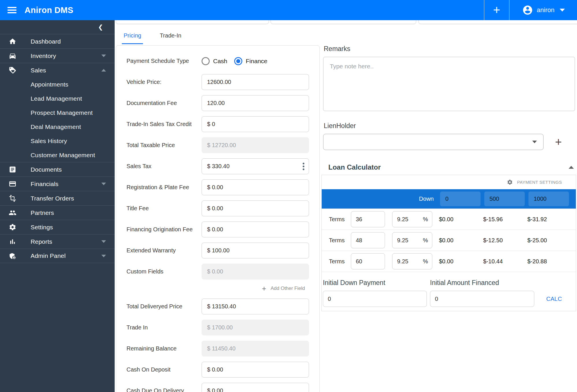  What do you see at coordinates (57, 256) in the screenshot?
I see `sidebar-item-admin-panel: Admin Panel` at bounding box center [57, 256].